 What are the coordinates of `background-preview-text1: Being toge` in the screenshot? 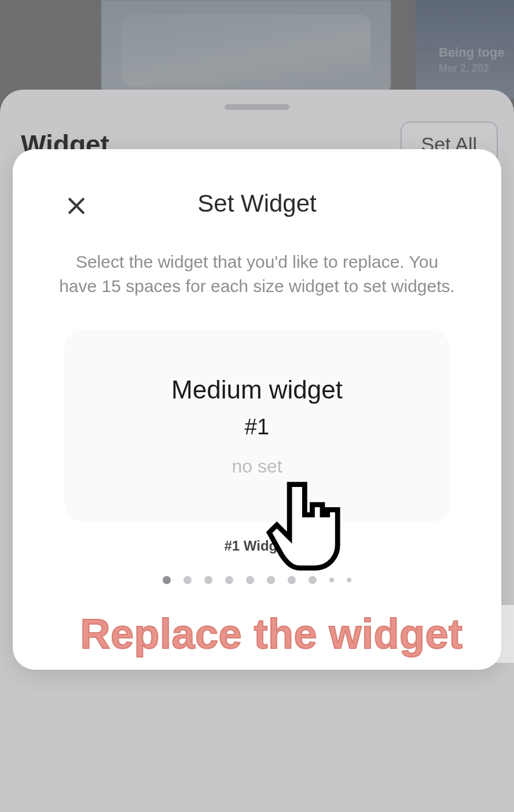 It's located at (476, 53).